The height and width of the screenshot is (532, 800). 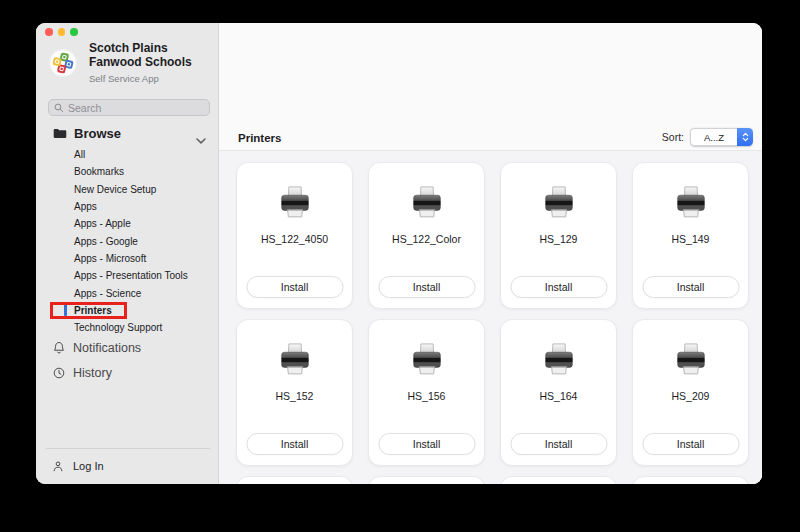 What do you see at coordinates (127, 276) in the screenshot?
I see `sidebar-item-apps-presentation-tools: Apps - Presentation Tools` at bounding box center [127, 276].